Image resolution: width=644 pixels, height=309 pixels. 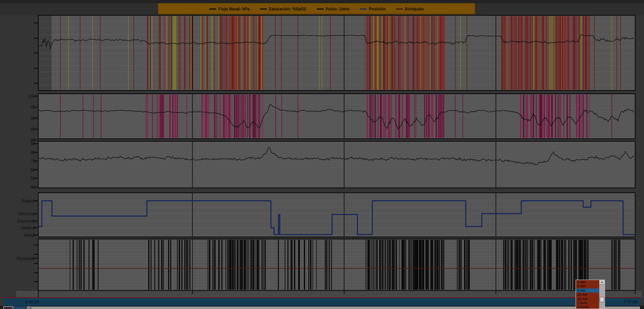 What do you see at coordinates (588, 295) in the screenshot?
I see `interval-option: 10 min` at bounding box center [588, 295].